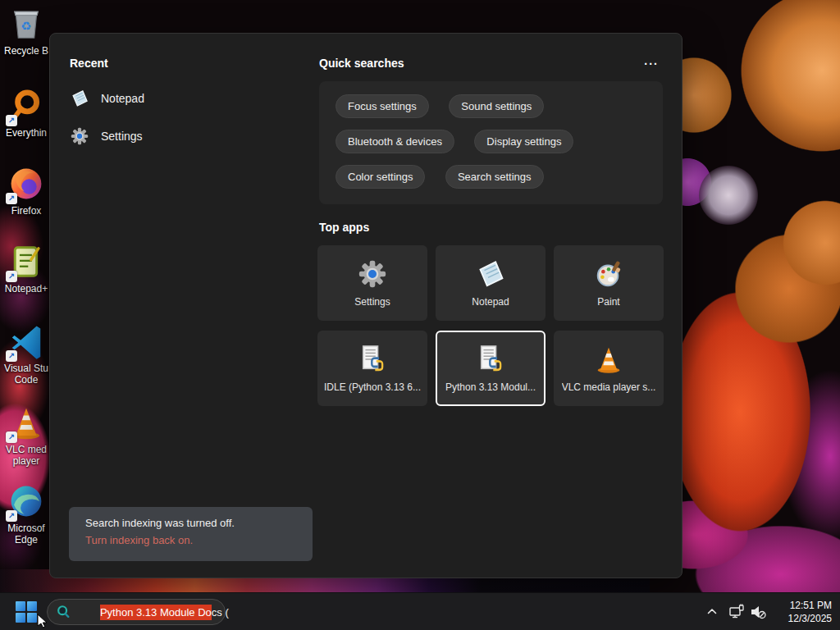 This screenshot has width=840, height=630. Describe the element at coordinates (495, 177) in the screenshot. I see `quick-search-pill: Search settings` at that location.